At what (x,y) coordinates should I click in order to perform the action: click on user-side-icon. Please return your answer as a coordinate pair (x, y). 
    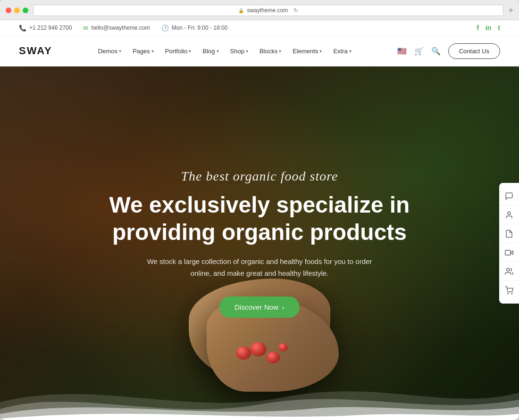
    Looking at the image, I should click on (509, 215).